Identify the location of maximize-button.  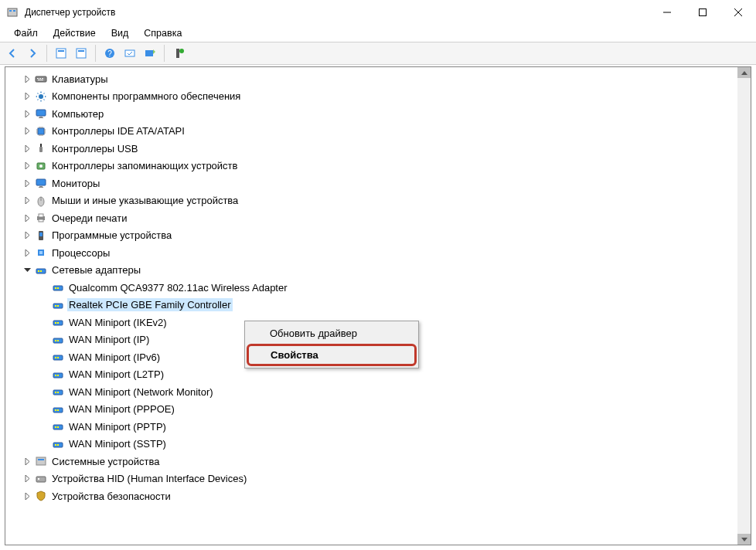
(703, 12).